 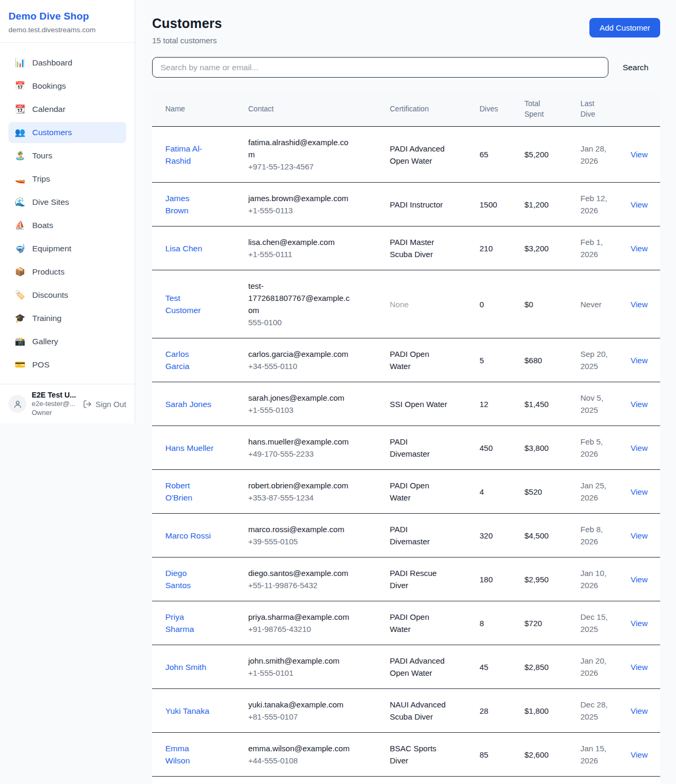 What do you see at coordinates (189, 448) in the screenshot?
I see `customer-name-link: Hans Mueller` at bounding box center [189, 448].